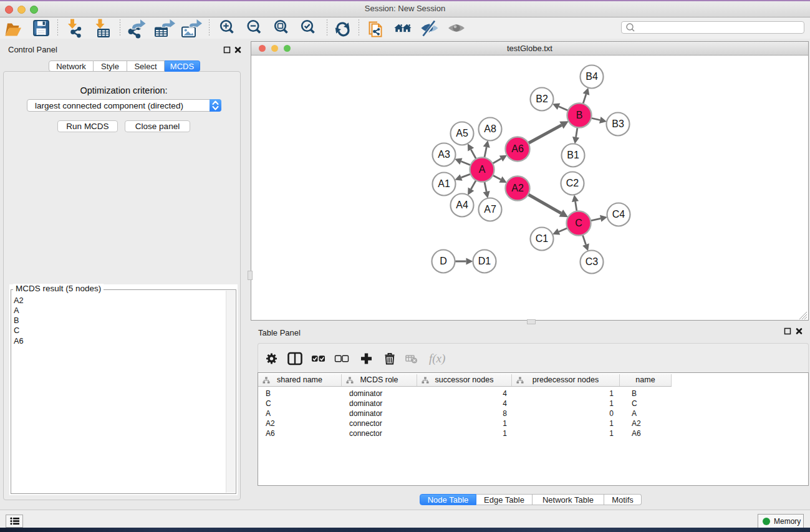  Describe the element at coordinates (437, 359) in the screenshot. I see `svg-text: f(x)` at that location.